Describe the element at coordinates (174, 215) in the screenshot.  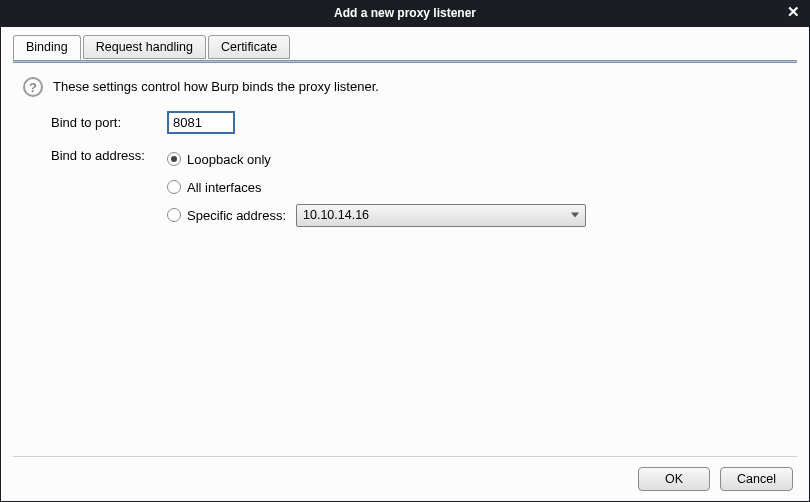
I see `radio-specific-address` at that location.